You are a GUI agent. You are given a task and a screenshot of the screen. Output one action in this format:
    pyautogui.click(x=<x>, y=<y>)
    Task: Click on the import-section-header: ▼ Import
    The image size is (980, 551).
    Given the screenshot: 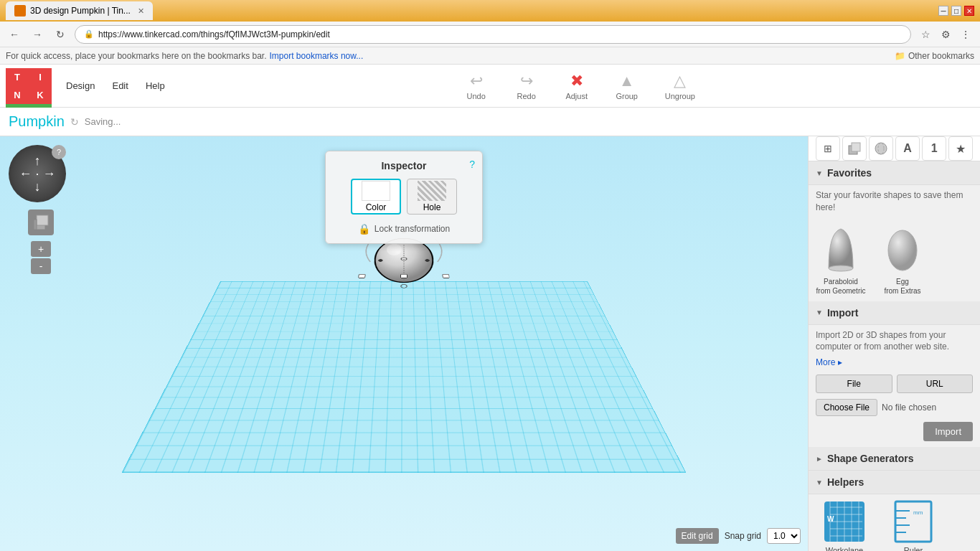 What is the action you would take?
    pyautogui.click(x=894, y=313)
    